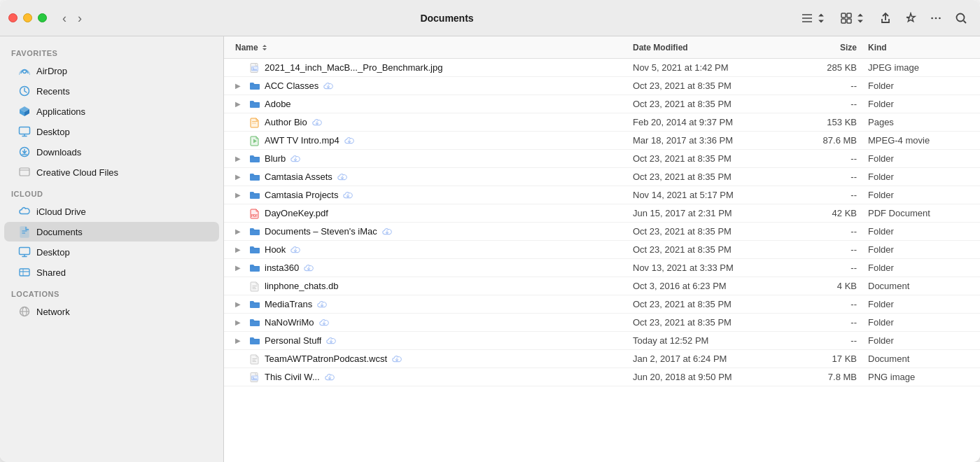  What do you see at coordinates (602, 195) in the screenshot?
I see `table-row: ▶ Camtasia Projects Nov 14, 2021 at 5:17…` at bounding box center [602, 195].